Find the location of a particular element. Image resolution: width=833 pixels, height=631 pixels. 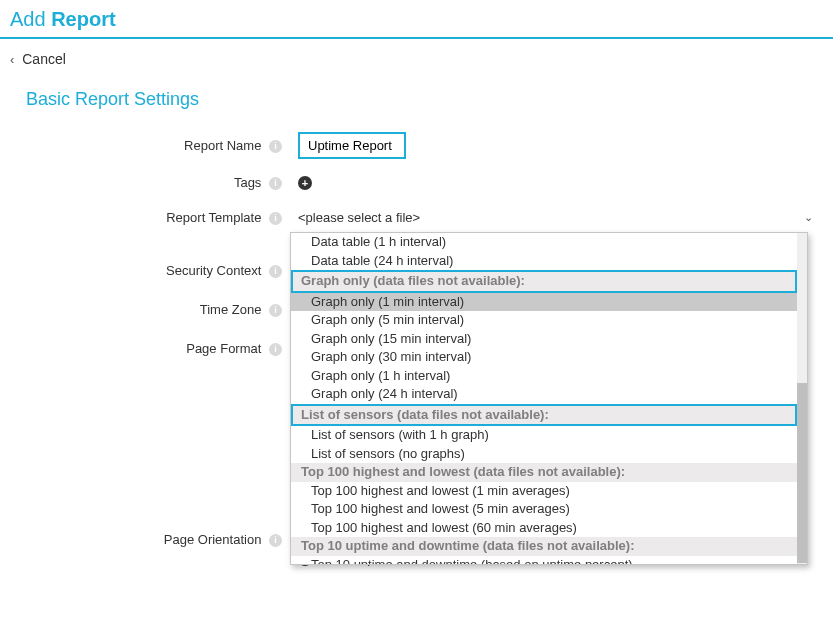

title-light: Add is located at coordinates (28, 19).